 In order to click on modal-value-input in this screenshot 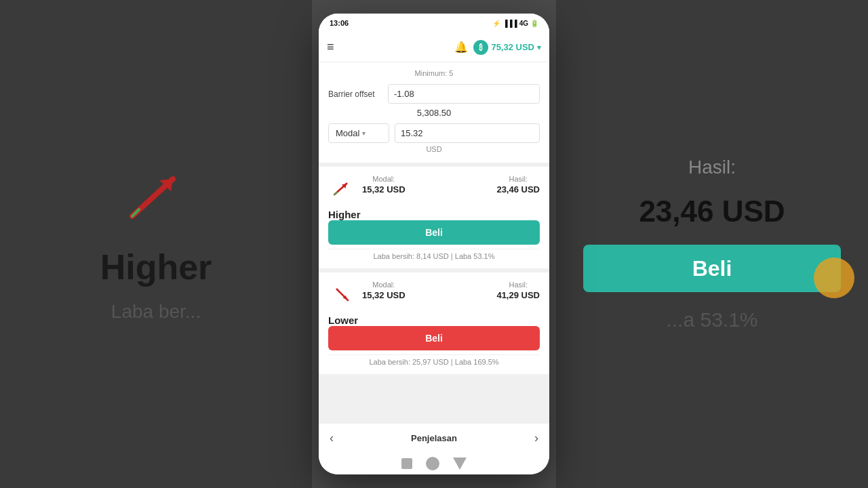, I will do `click(467, 133)`.